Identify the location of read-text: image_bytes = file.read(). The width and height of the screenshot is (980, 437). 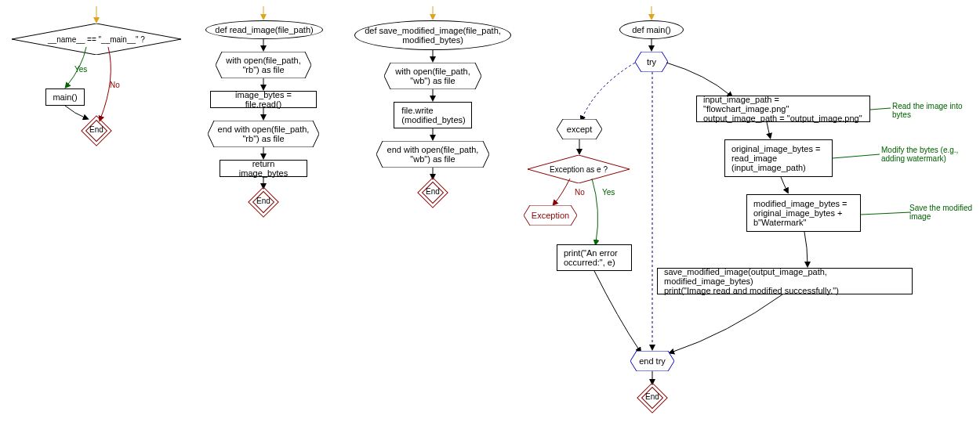
(263, 99).